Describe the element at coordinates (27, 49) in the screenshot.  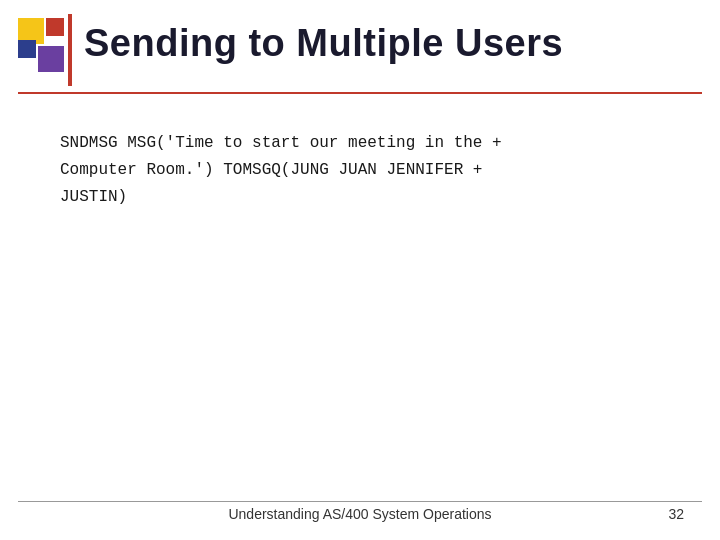
I see `square-blue` at that location.